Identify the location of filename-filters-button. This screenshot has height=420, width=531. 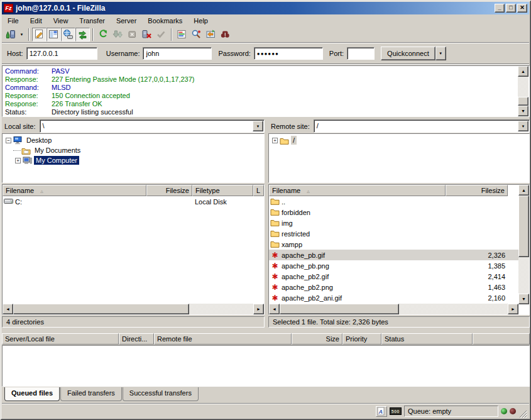
(182, 35).